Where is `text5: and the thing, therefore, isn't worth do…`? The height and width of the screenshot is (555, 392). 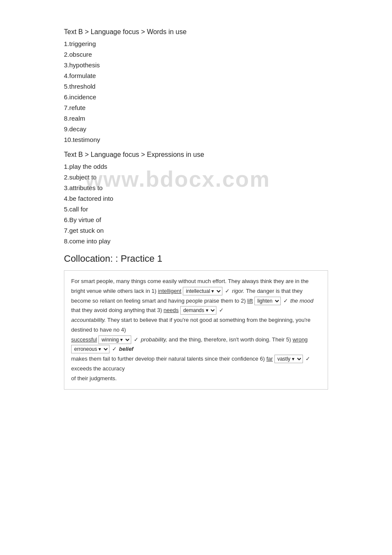
text5: and the thing, therefore, isn't worth do… is located at coordinates (231, 339).